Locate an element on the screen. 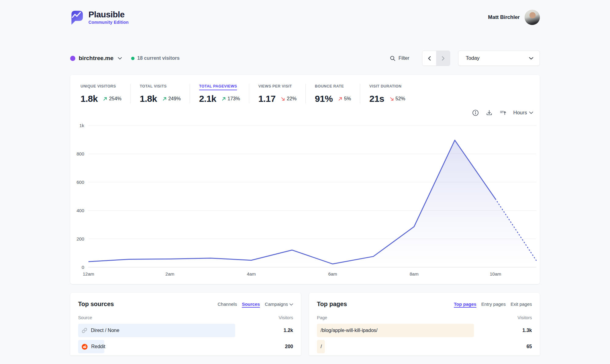 The width and height of the screenshot is (610, 364). trend-up-arrow-icon: 254% is located at coordinates (112, 99).